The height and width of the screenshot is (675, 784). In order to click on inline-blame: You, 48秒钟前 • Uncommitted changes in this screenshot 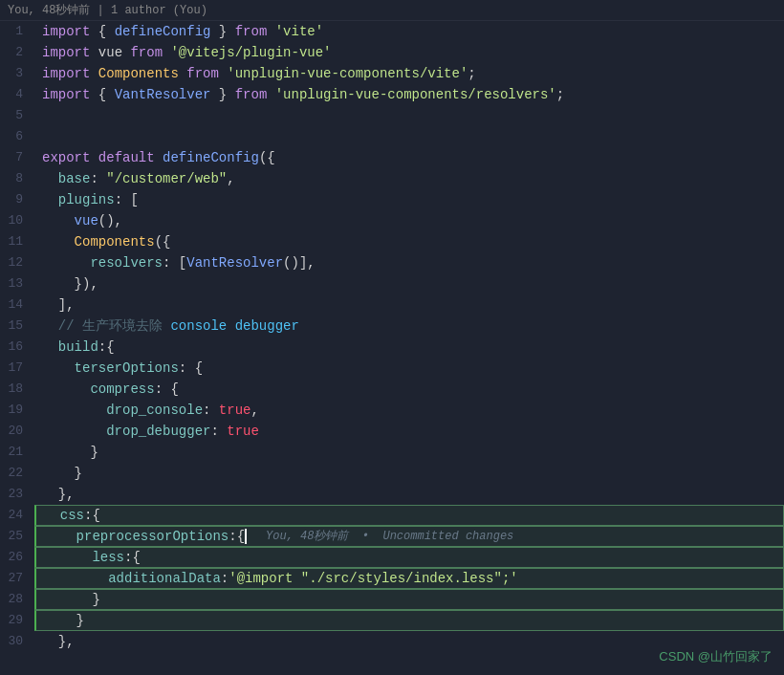, I will do `click(390, 536)`.